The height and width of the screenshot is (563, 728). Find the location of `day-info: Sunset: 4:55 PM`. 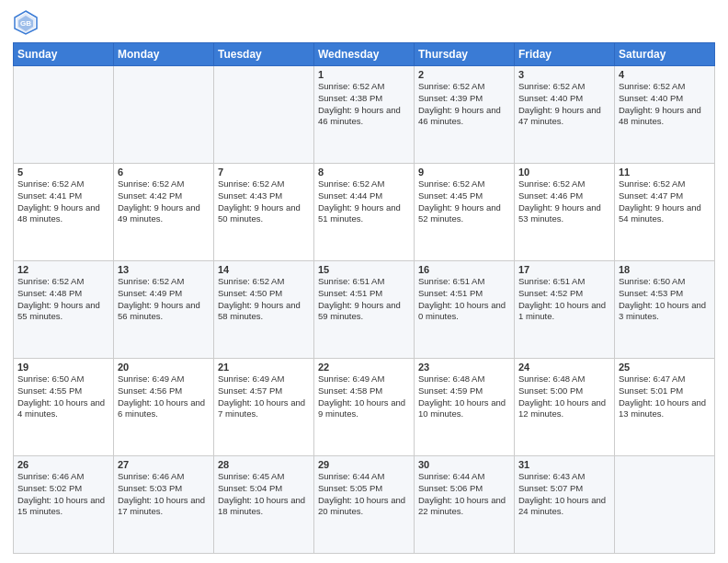

day-info: Sunset: 4:55 PM is located at coordinates (63, 392).